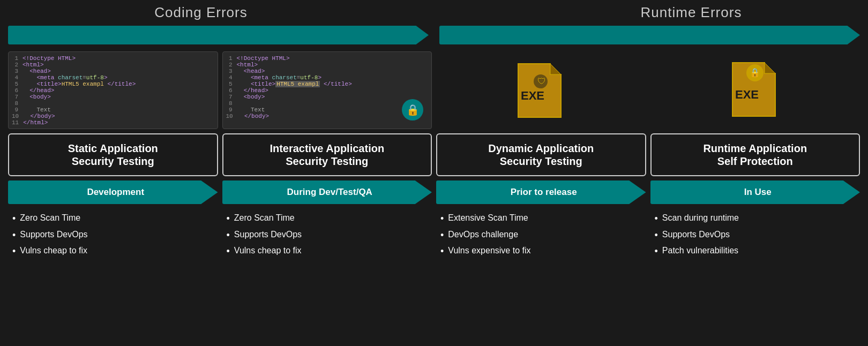  Describe the element at coordinates (201, 13) in the screenshot. I see `coding-errors-header: Coding Errors` at that location.